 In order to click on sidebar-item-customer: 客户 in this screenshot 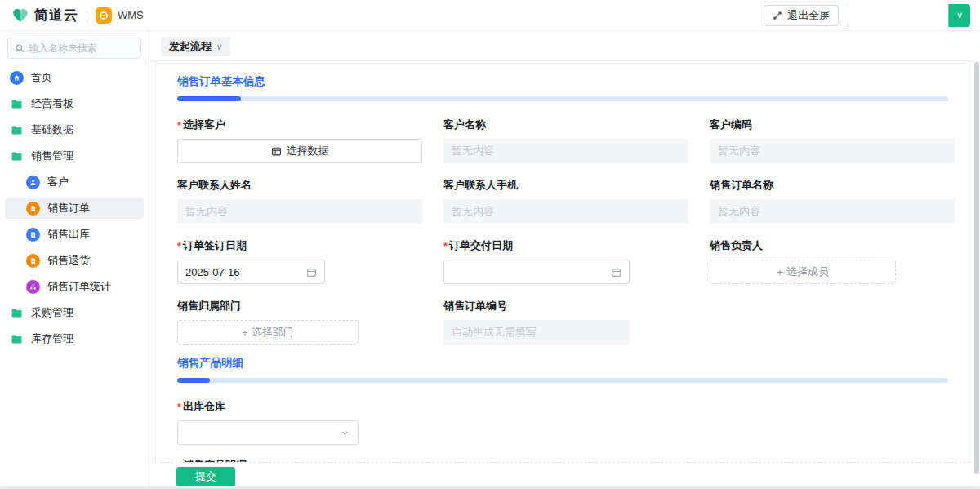, I will do `click(74, 182)`.